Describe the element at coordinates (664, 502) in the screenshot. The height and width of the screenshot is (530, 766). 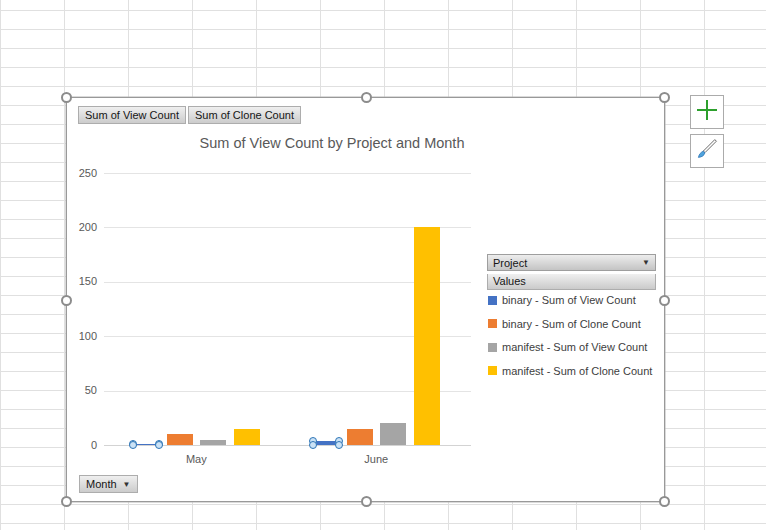
I see `chart-selection-handle-bottom-right` at that location.